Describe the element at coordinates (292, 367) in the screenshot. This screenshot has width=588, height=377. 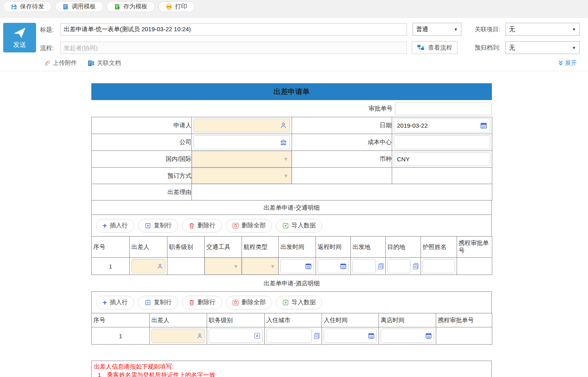
I see `notes-line-1: 出差人信息请按如下规则填写:` at that location.